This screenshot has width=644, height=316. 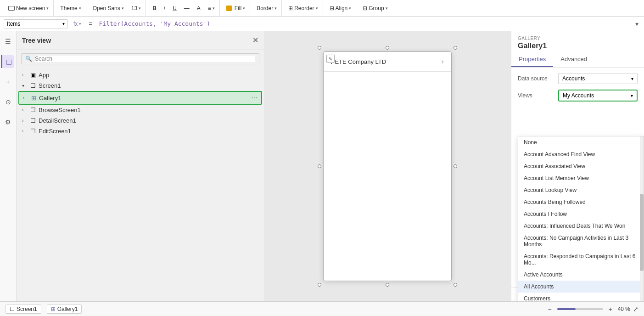 What do you see at coordinates (25, 75) in the screenshot?
I see `expand-arrow-app: ›` at bounding box center [25, 75].